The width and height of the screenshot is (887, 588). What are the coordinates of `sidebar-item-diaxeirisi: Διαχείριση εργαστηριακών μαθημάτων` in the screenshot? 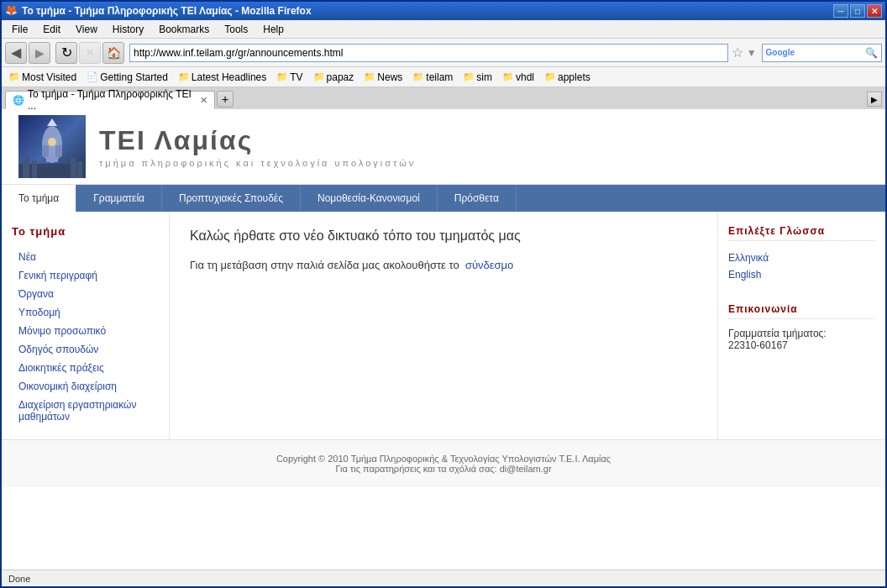 It's located at (86, 411).